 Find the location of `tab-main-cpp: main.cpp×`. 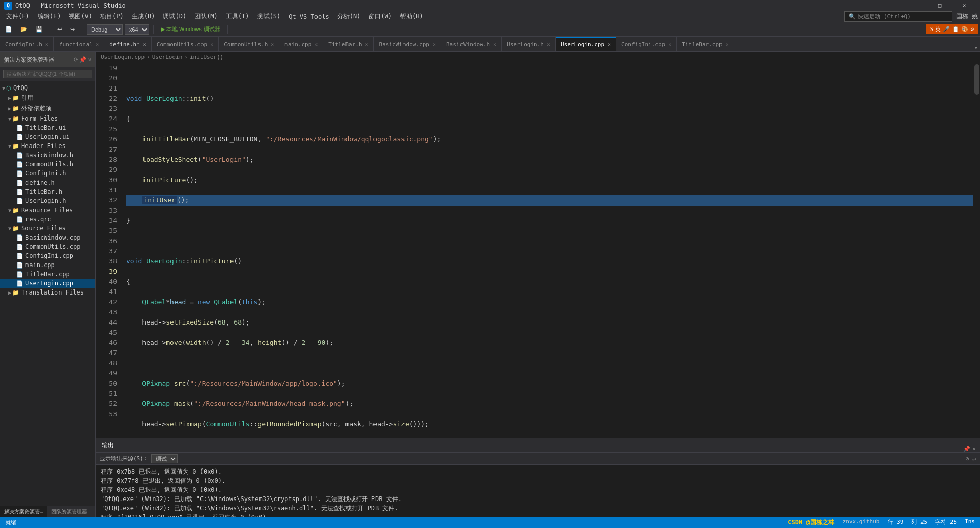

tab-main-cpp: main.cpp× is located at coordinates (301, 44).